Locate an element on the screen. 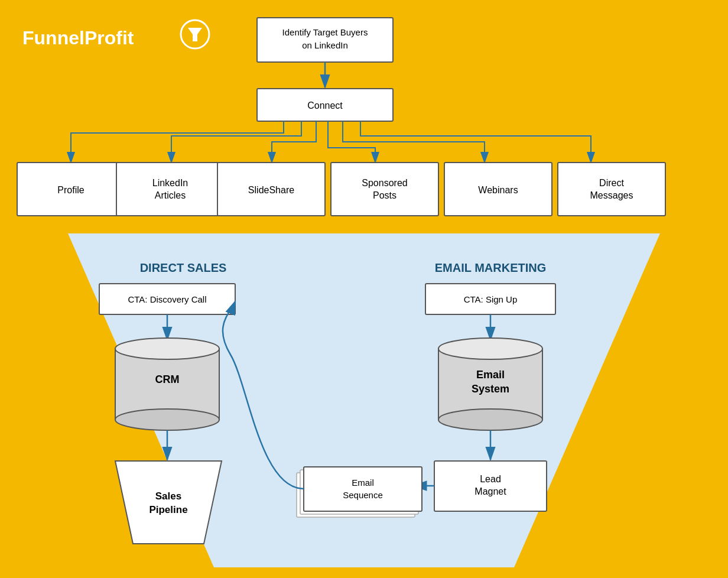  slideshare-label: SlideShare is located at coordinates (271, 190).